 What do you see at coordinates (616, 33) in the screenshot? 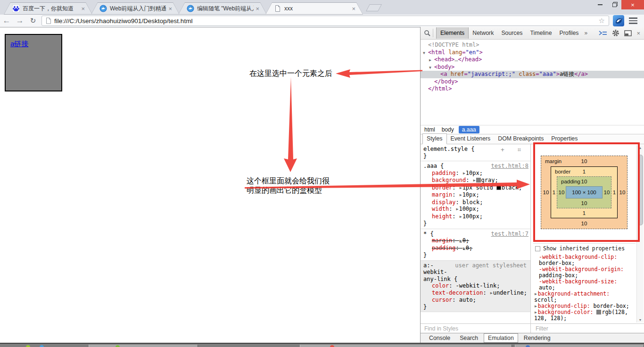
I see `gear-icon` at bounding box center [616, 33].